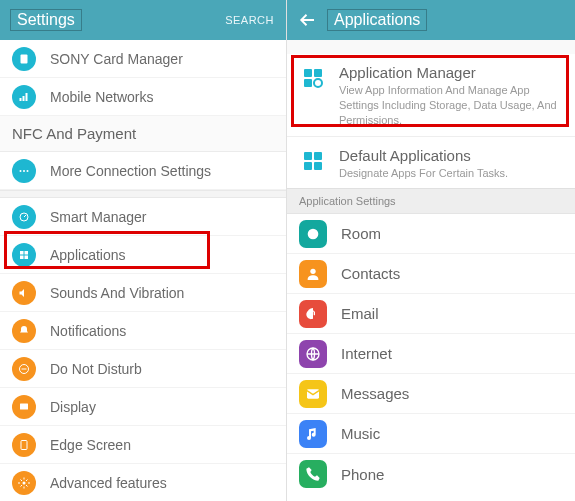 The width and height of the screenshot is (575, 501). What do you see at coordinates (431, 354) in the screenshot?
I see `app-internet: Internet` at bounding box center [431, 354].